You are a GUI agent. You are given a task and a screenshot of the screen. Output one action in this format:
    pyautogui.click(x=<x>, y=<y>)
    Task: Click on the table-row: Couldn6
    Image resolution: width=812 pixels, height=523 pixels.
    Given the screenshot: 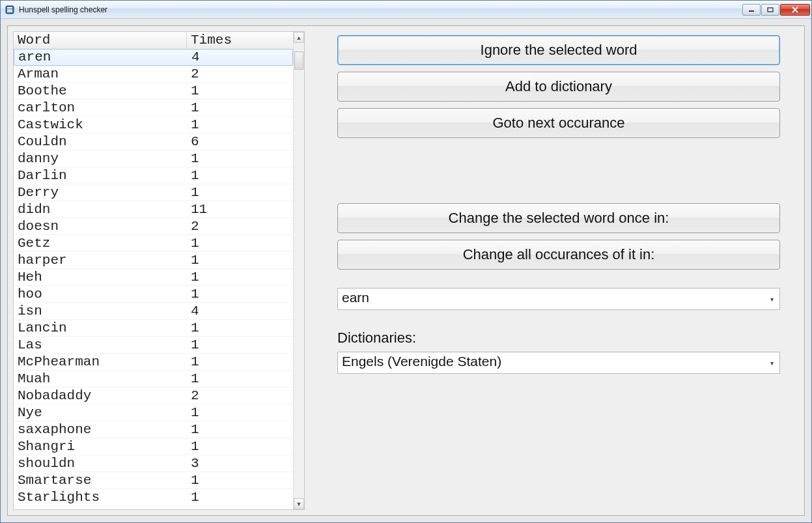 What is the action you would take?
    pyautogui.click(x=154, y=142)
    